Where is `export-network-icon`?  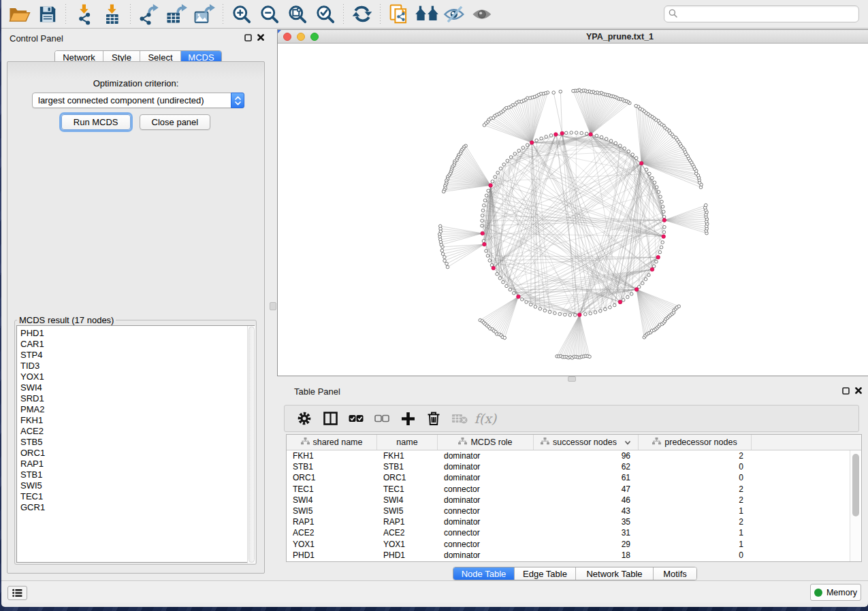
export-network-icon is located at coordinates (148, 14).